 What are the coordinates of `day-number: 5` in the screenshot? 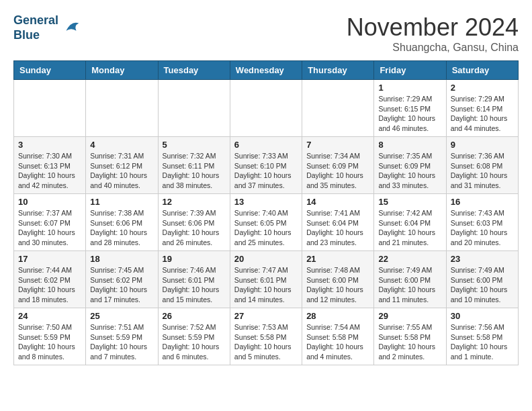 It's located at (194, 145).